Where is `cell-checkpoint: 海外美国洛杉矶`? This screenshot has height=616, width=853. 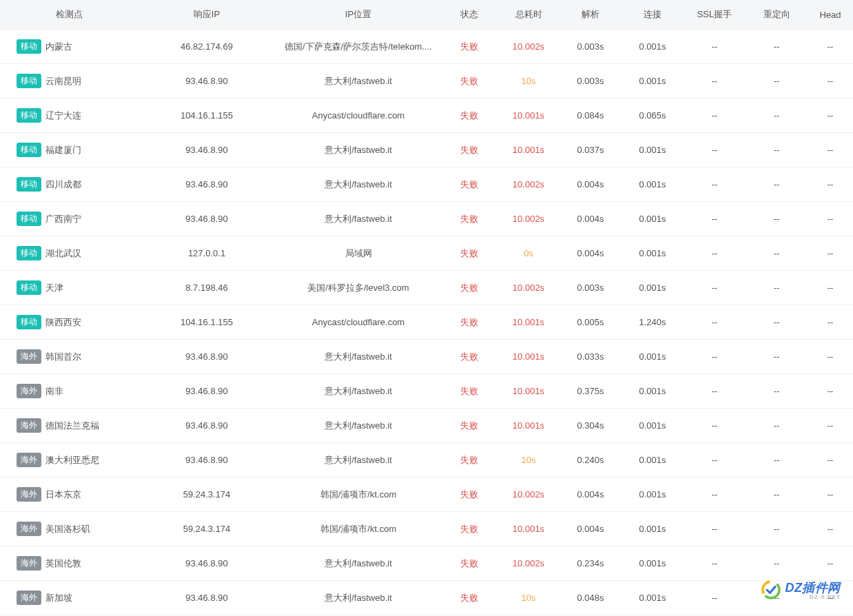
cell-checkpoint: 海外美国洛杉矶 is located at coordinates (69, 529).